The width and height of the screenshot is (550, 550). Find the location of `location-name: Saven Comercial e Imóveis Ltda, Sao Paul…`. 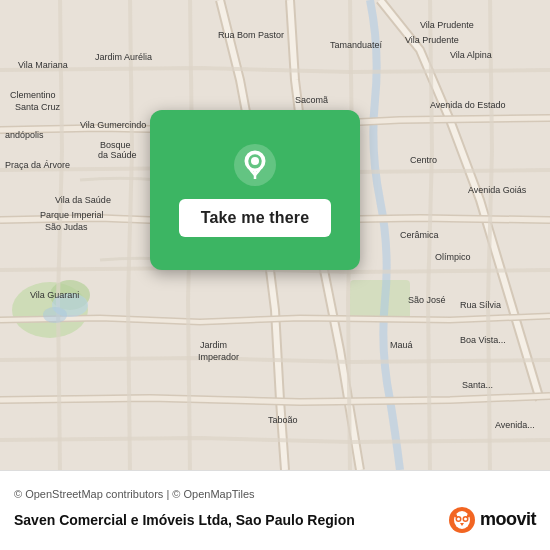

location-name: Saven Comercial e Imóveis Ltda, Sao Paul… is located at coordinates (184, 520).